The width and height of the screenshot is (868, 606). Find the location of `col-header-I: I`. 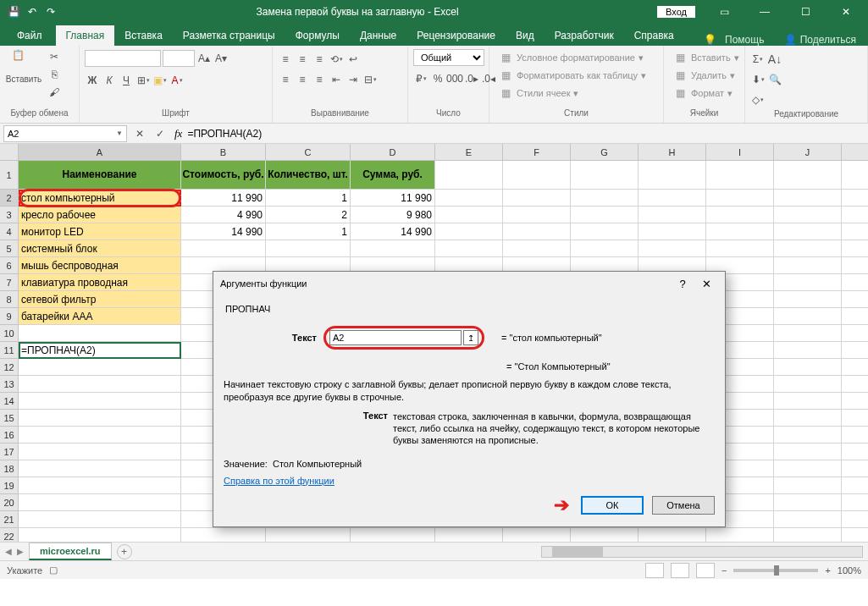

col-header-I: I is located at coordinates (740, 152).